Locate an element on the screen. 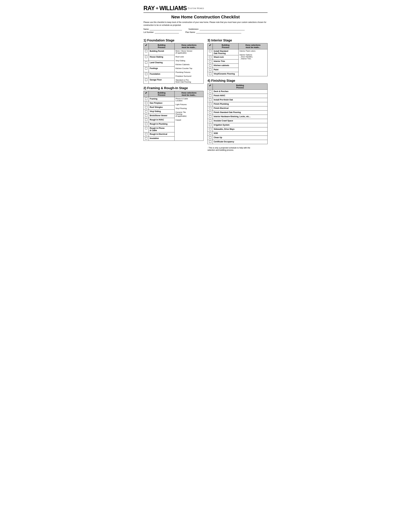 This screenshot has width=411, height=532. lot-field: Lot Number: is located at coordinates (161, 32).